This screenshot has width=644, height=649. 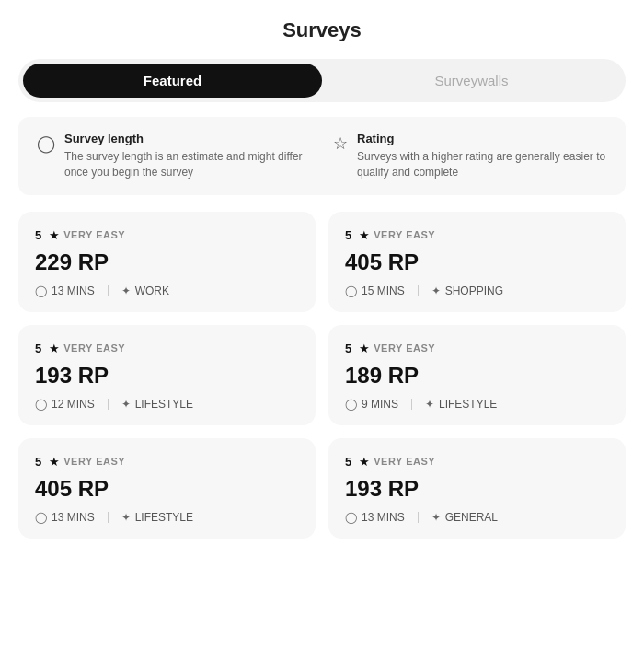 What do you see at coordinates (167, 488) in the screenshot?
I see `survey-card: 5 ★ VERY EASY 405 RP ◯ 13 MINS ✦ LIFESTY…` at bounding box center [167, 488].